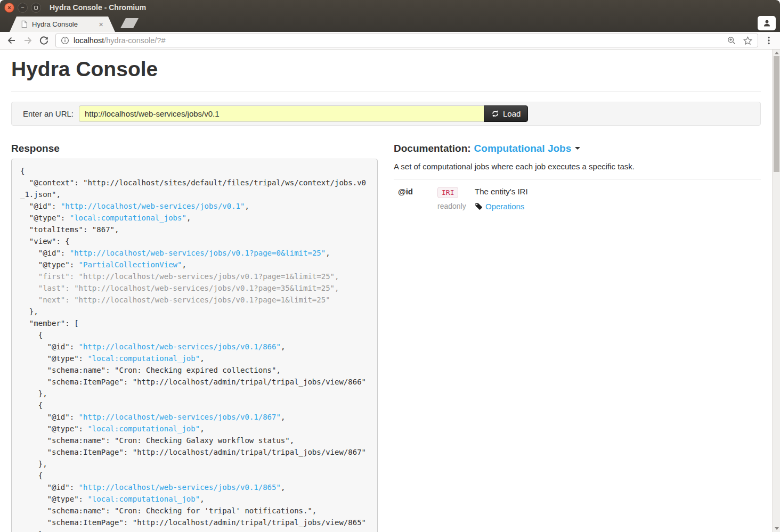  Describe the element at coordinates (418, 192) in the screenshot. I see `property-name: @id` at that location.